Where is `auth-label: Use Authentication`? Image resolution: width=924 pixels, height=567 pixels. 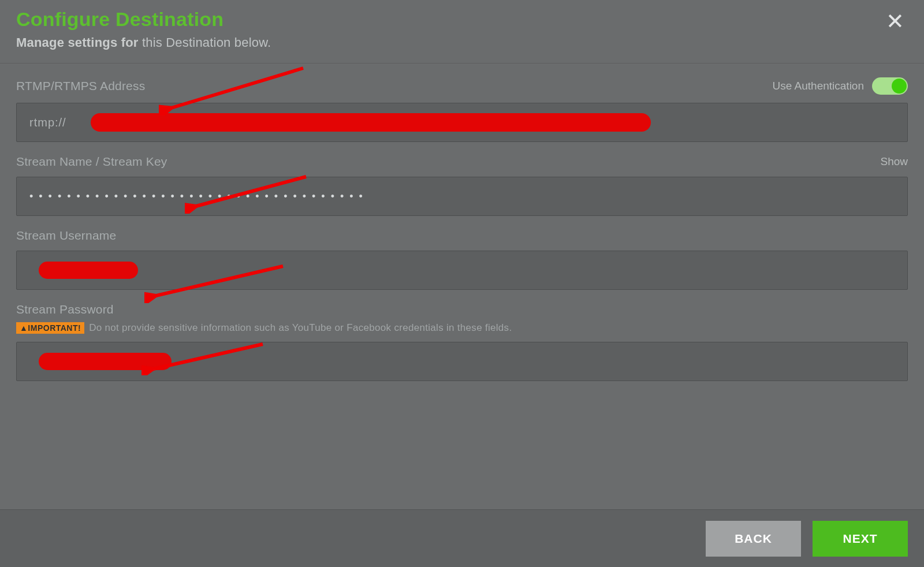
auth-label: Use Authentication is located at coordinates (818, 86).